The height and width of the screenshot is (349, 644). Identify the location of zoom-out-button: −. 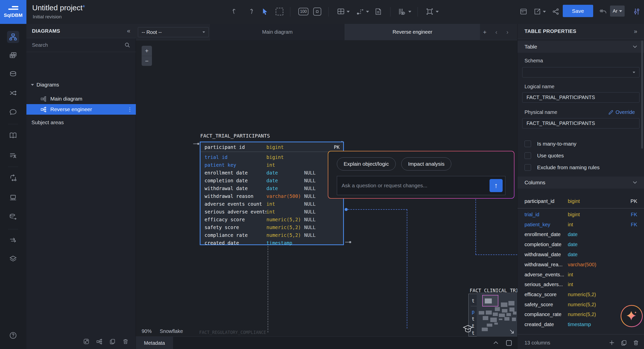
(147, 61).